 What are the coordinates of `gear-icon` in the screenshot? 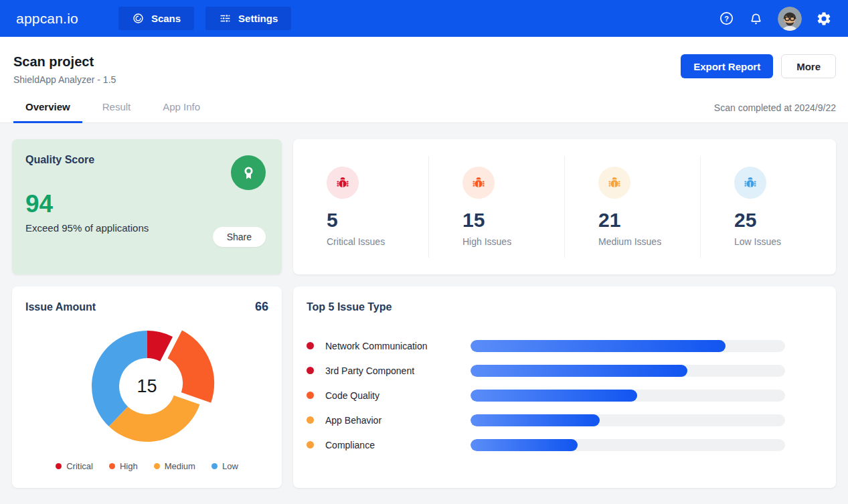 It's located at (824, 19).